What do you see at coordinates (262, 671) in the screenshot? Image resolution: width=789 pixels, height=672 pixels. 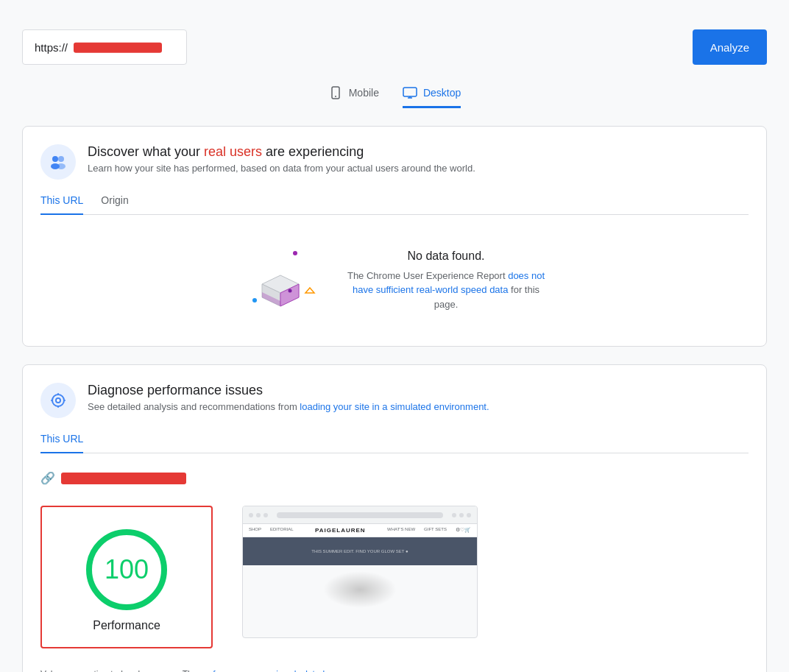 I see `footer-note-link: performance score is calculated` at bounding box center [262, 671].